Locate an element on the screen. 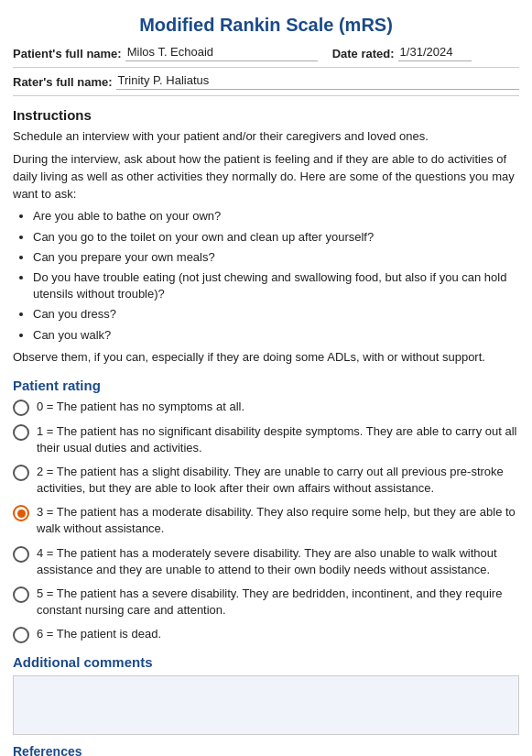 Image resolution: width=532 pixels, height=756 pixels. date-label: Date rated: is located at coordinates (364, 53).